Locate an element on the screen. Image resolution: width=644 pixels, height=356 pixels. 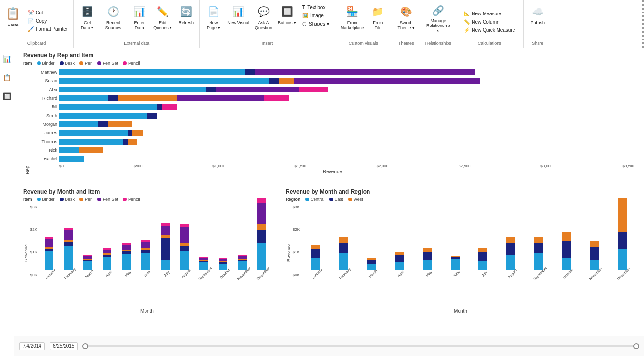
custom-visuals-label: Custom visuals is located at coordinates (363, 43).